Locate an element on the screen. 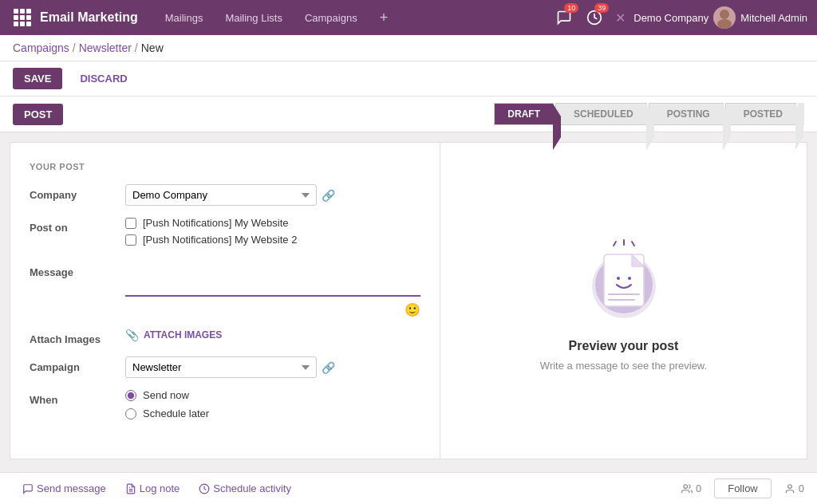  preview-illustration is located at coordinates (624, 278).